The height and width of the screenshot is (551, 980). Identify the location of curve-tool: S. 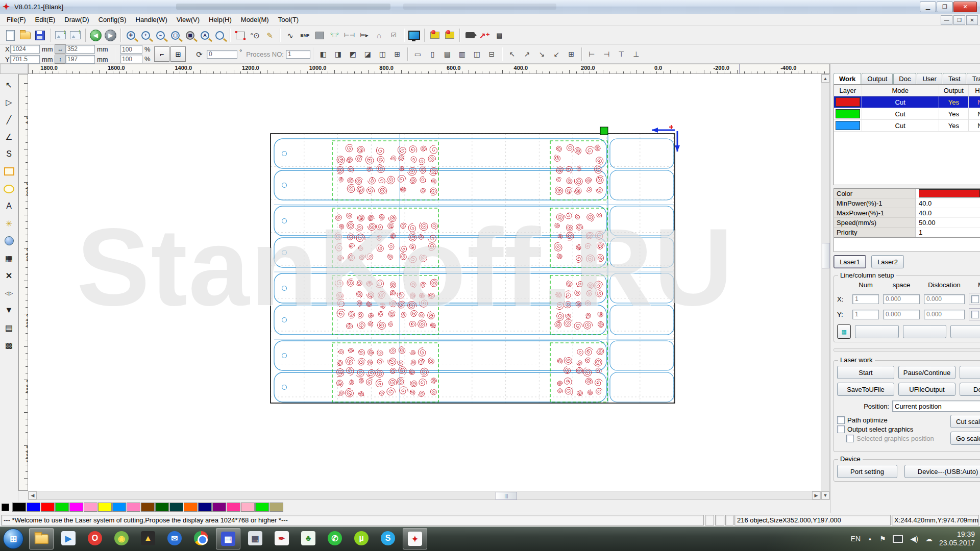
(9, 154).